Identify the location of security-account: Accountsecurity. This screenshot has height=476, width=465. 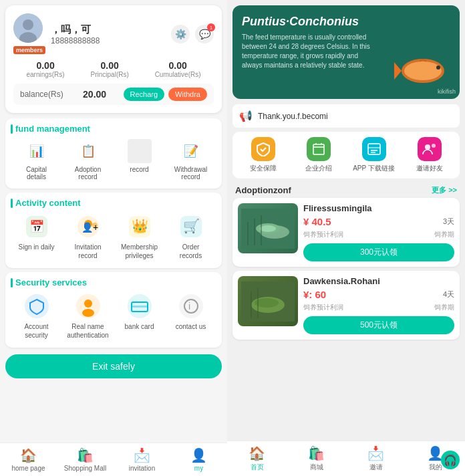
(36, 316).